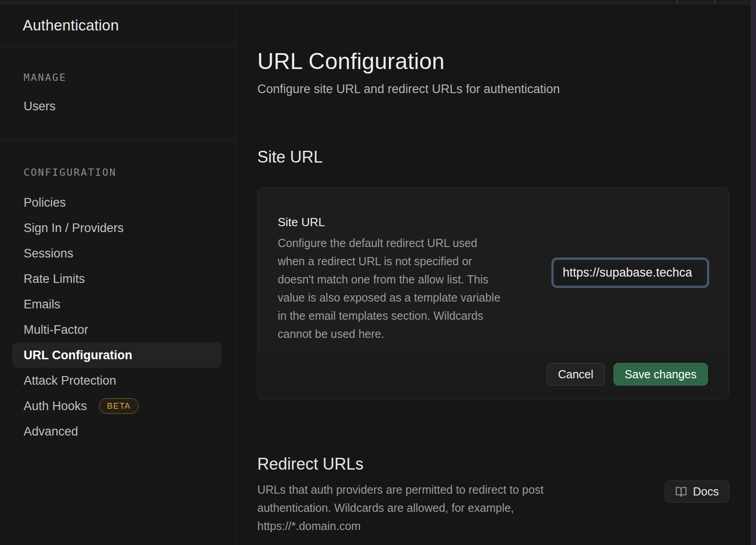 This screenshot has height=545, width=756. I want to click on section-label-manage: MANAGE, so click(130, 77).